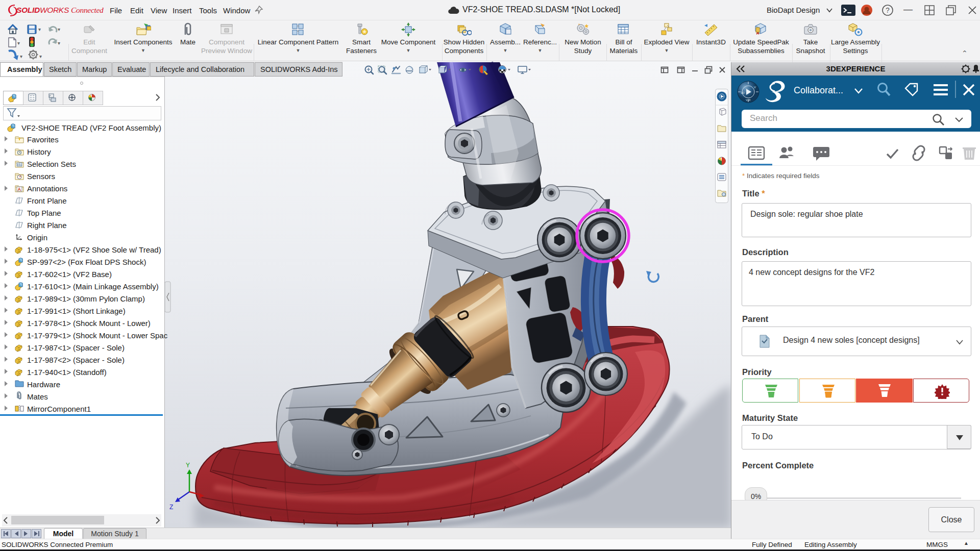 The height and width of the screenshot is (551, 980). What do you see at coordinates (47, 226) in the screenshot?
I see `svg-text: Right Plane` at bounding box center [47, 226].